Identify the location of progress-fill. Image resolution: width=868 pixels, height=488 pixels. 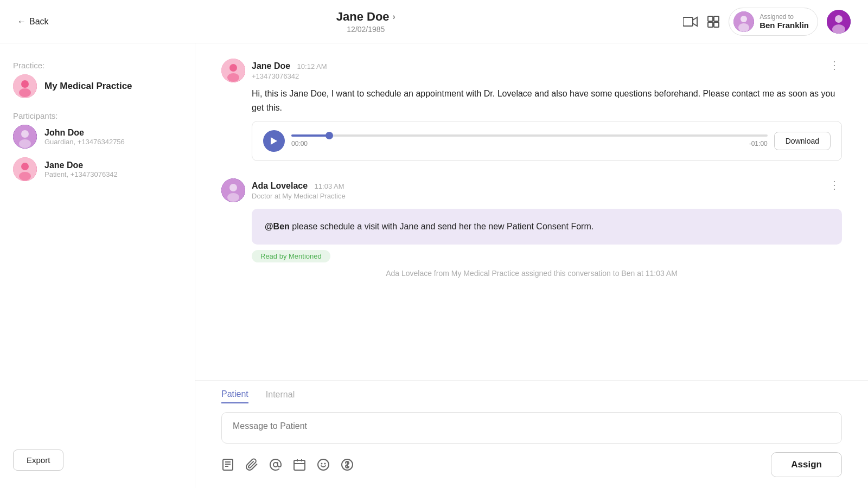
(310, 136).